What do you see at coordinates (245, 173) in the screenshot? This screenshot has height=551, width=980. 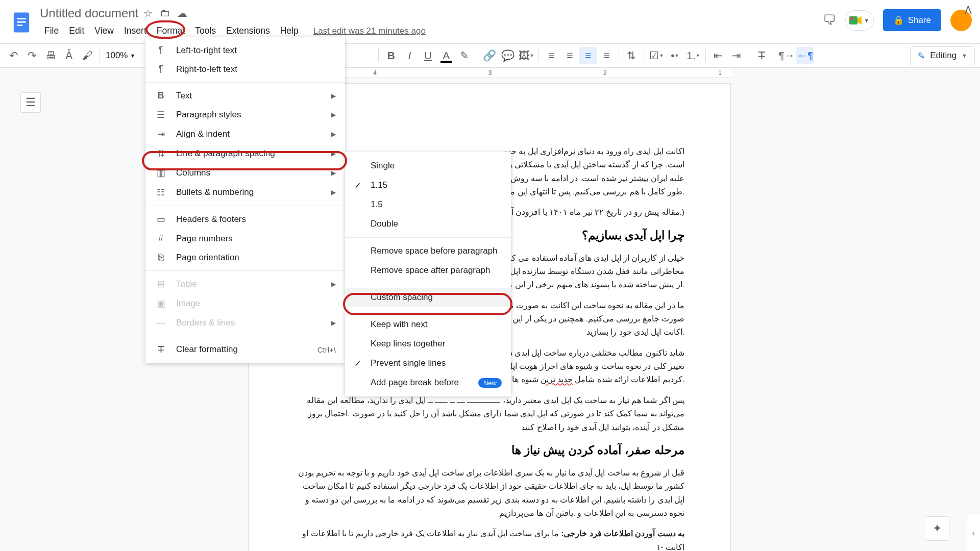 I see `format-columns: ▥Columns▶` at bounding box center [245, 173].